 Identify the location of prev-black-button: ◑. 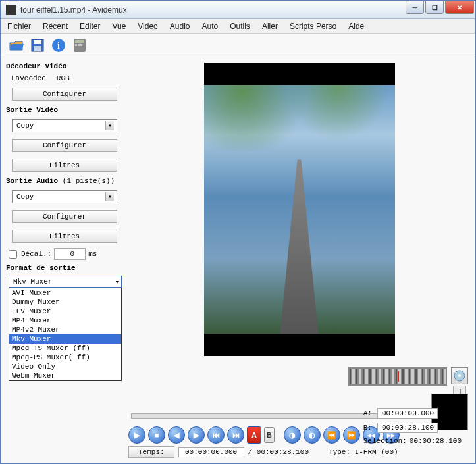
(292, 435).